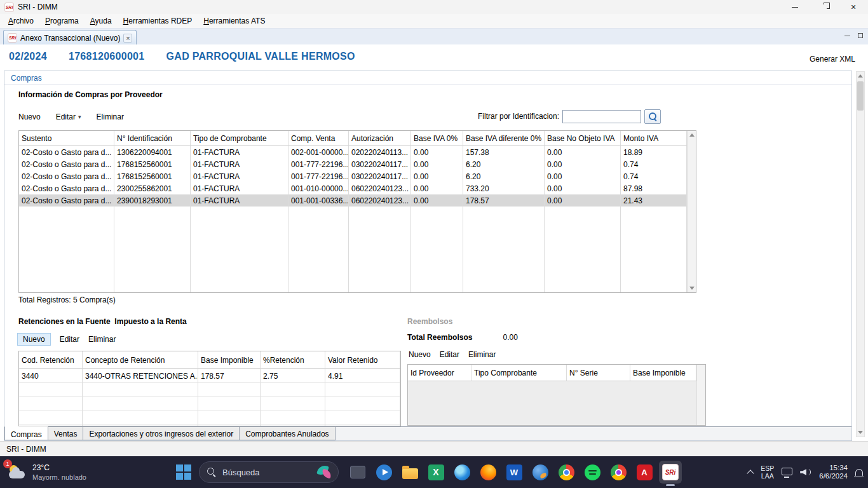 The height and width of the screenshot is (488, 868). What do you see at coordinates (806, 472) in the screenshot?
I see `system-tray: ESP LAA 15:34 6/6/2024` at bounding box center [806, 472].